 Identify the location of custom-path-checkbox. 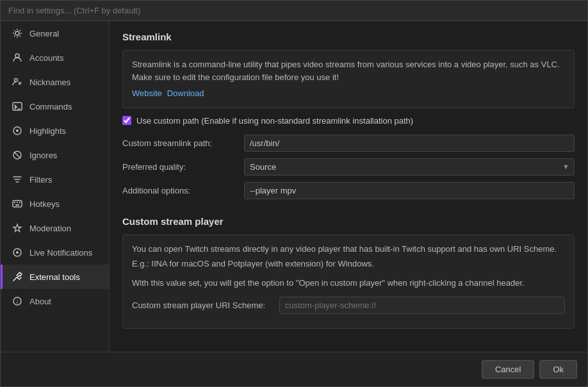
(127, 120).